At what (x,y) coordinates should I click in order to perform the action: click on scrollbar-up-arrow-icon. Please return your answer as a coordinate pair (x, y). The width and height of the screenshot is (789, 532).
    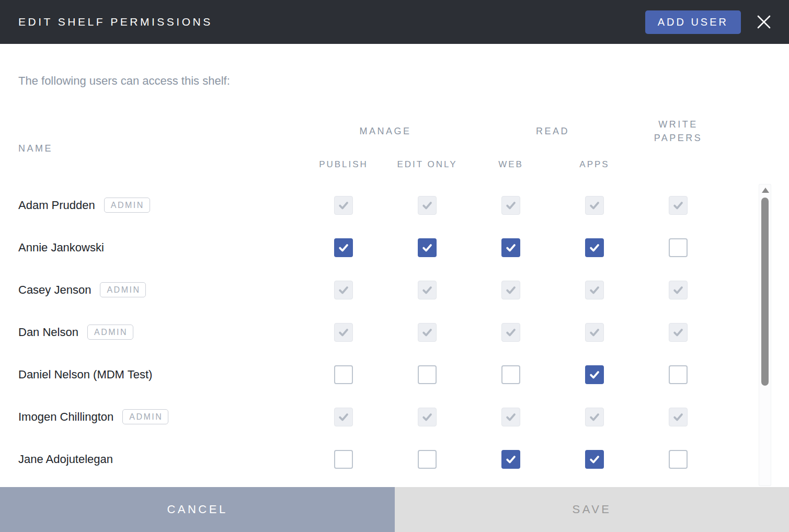
    Looking at the image, I should click on (765, 190).